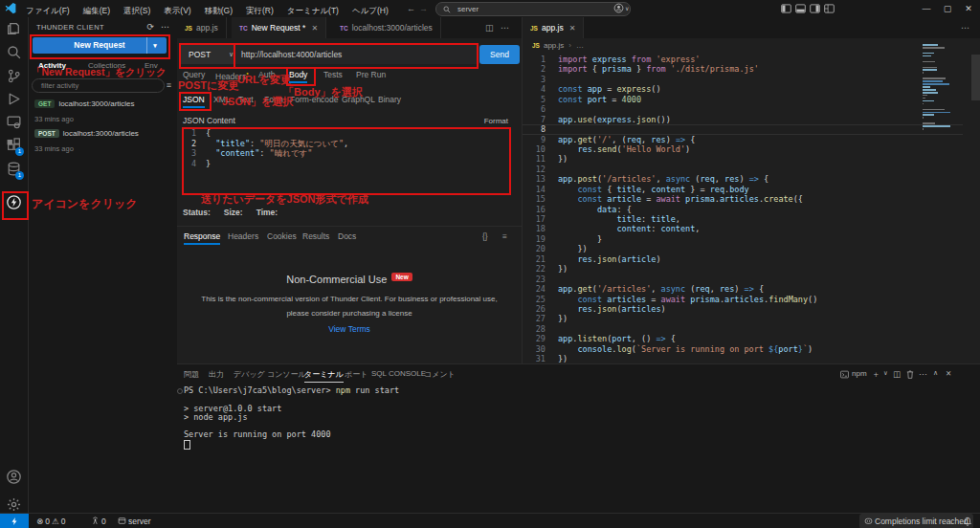  What do you see at coordinates (936, 373) in the screenshot?
I see `maximize-panel-icon: ∧` at bounding box center [936, 373].